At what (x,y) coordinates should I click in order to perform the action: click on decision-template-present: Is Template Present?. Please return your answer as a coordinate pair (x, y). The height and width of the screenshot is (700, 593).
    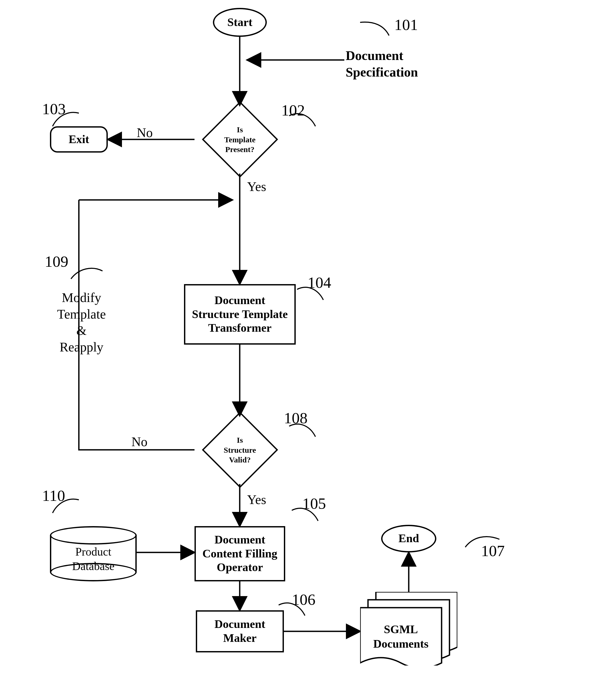
    Looking at the image, I should click on (240, 139).